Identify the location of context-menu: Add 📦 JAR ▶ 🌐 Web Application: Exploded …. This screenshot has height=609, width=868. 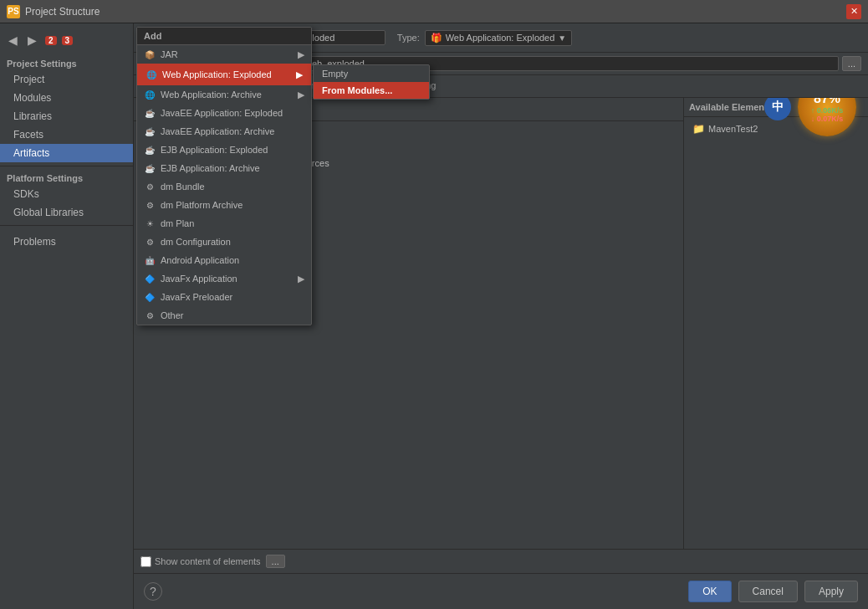
(224, 176).